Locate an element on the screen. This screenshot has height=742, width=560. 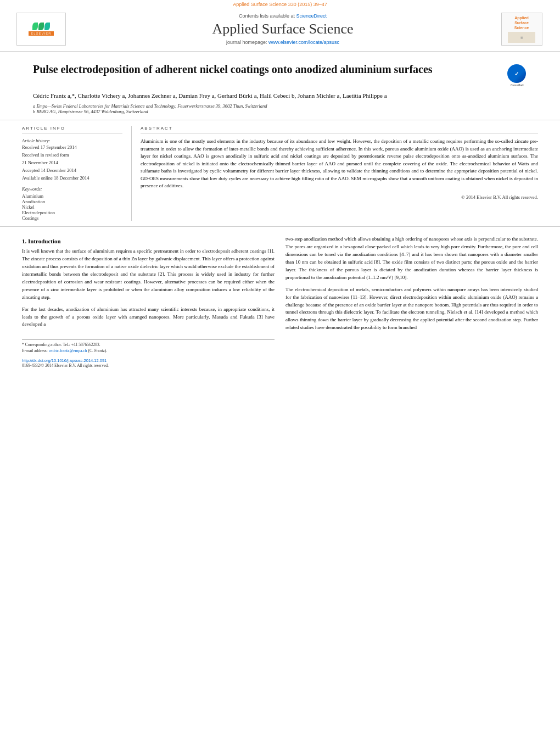
elsevier-logo: ELSEVIER is located at coordinates (41, 29).